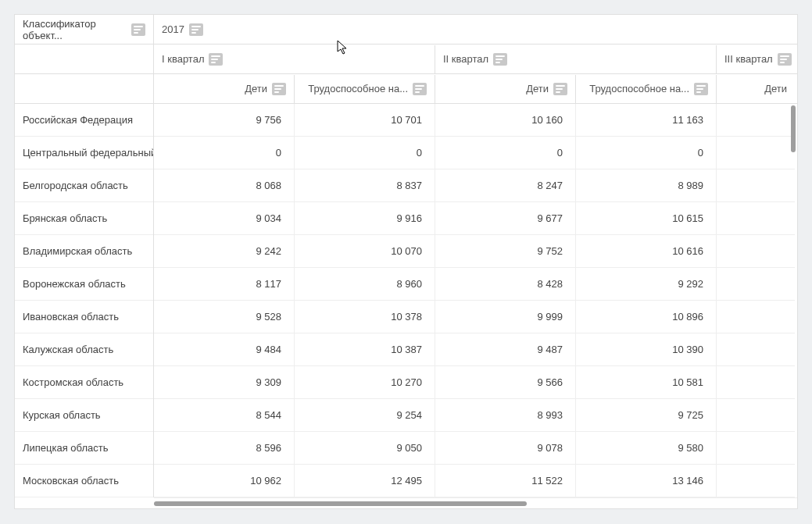 The image size is (812, 524). What do you see at coordinates (475, 219) in the screenshot?
I see `table-row: 9 0349 9169 67710 615` at bounding box center [475, 219].